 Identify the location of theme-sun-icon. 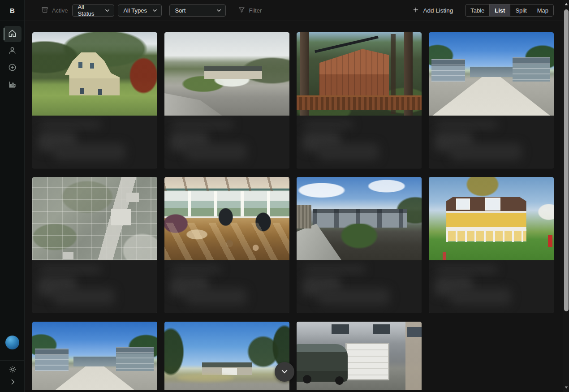
(13, 370).